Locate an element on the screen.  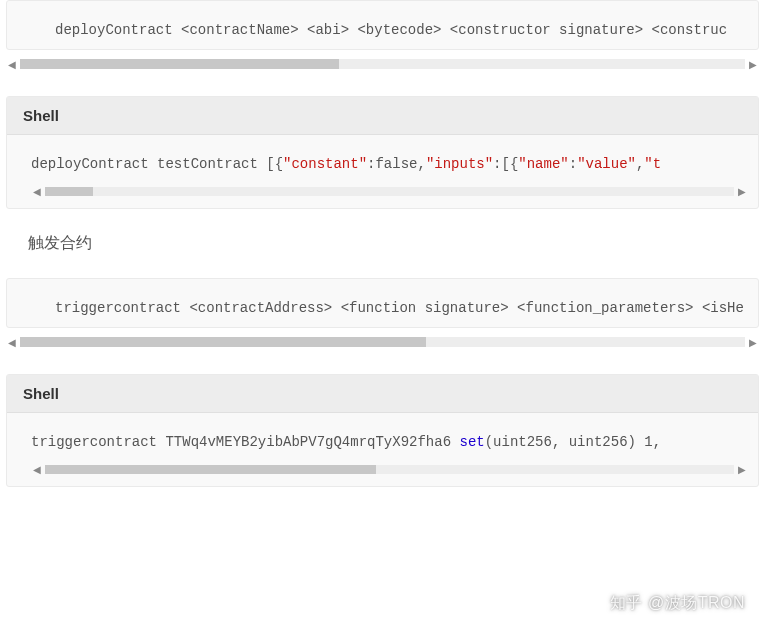
code-body: deployContract testContract [{"constant"… is located at coordinates (382, 171).